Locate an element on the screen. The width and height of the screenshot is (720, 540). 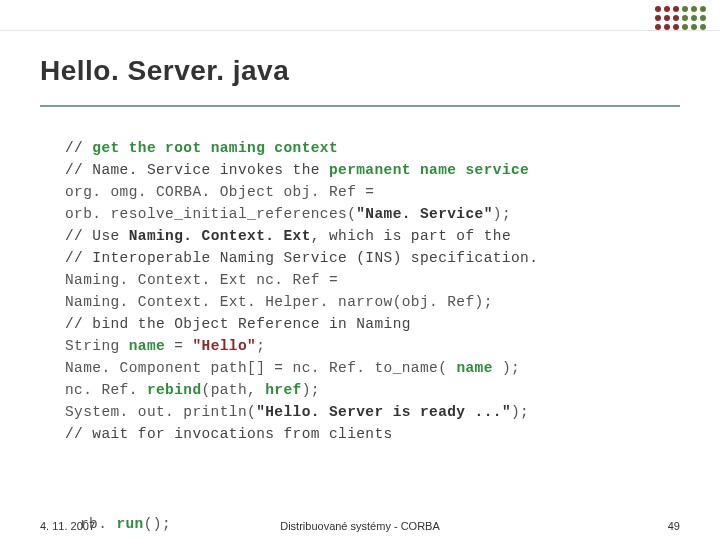
code-text: "Name. Service" is located at coordinates (424, 214).